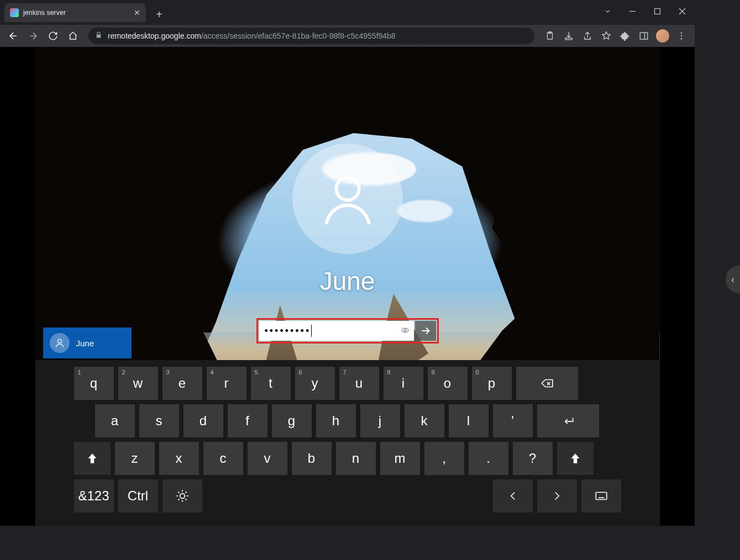  What do you see at coordinates (587, 36) in the screenshot?
I see `share-icon` at bounding box center [587, 36].